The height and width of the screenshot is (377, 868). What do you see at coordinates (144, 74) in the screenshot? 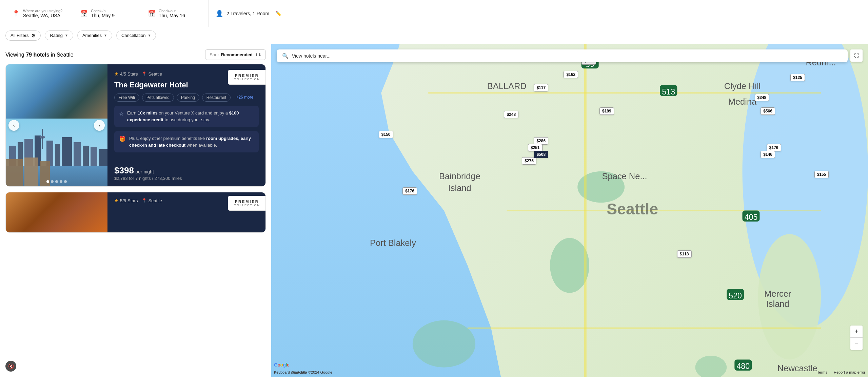
I see `pin-icon-1: 📍` at bounding box center [144, 74].